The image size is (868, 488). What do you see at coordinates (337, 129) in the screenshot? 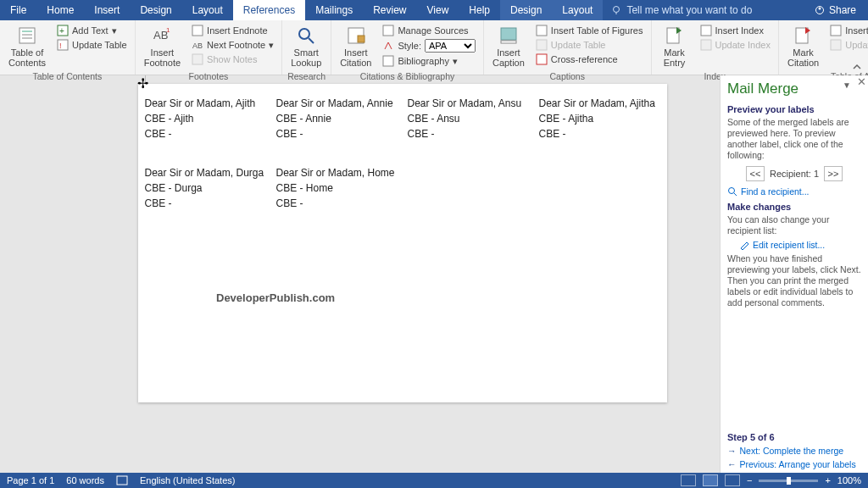
I see `label-cell: Dear Sir or Madam, AnnieCBE - AnnieCBE -` at bounding box center [337, 129].